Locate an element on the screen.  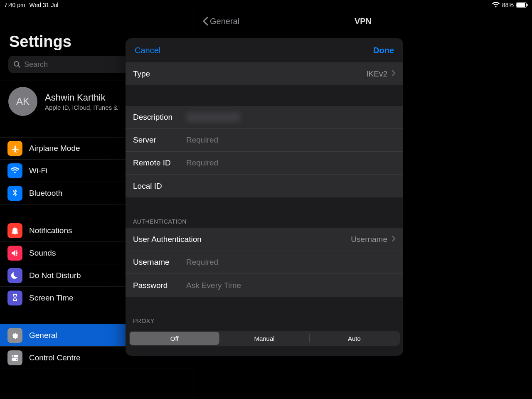
avatar: AK is located at coordinates (23, 101).